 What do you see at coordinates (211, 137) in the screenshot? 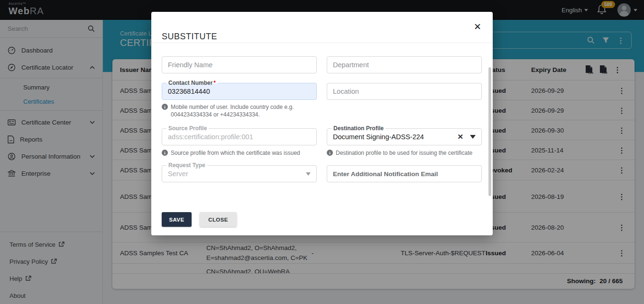
I see `source-profile-value: adss:certification:profile:001` at bounding box center [211, 137].